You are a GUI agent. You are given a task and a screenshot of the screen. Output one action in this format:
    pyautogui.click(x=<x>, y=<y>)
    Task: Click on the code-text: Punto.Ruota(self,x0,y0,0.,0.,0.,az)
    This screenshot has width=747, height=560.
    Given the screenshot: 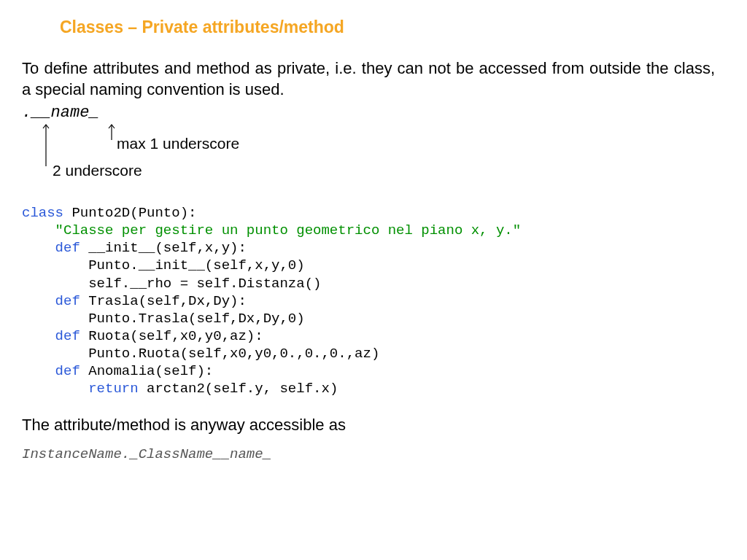 What is the action you would take?
    pyautogui.click(x=201, y=354)
    